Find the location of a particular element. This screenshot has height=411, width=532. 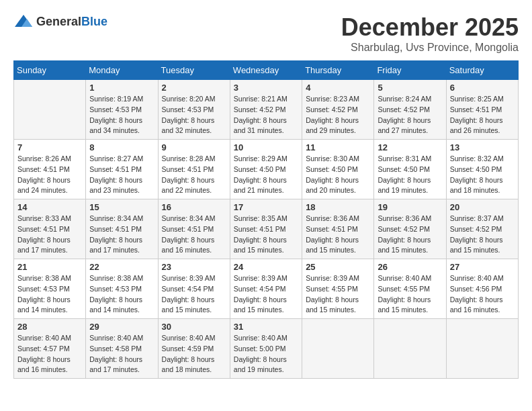

calendar-cell: 24Sunrise: 8:39 AM Sunset: 4:54 PM Dayli… is located at coordinates (266, 289).